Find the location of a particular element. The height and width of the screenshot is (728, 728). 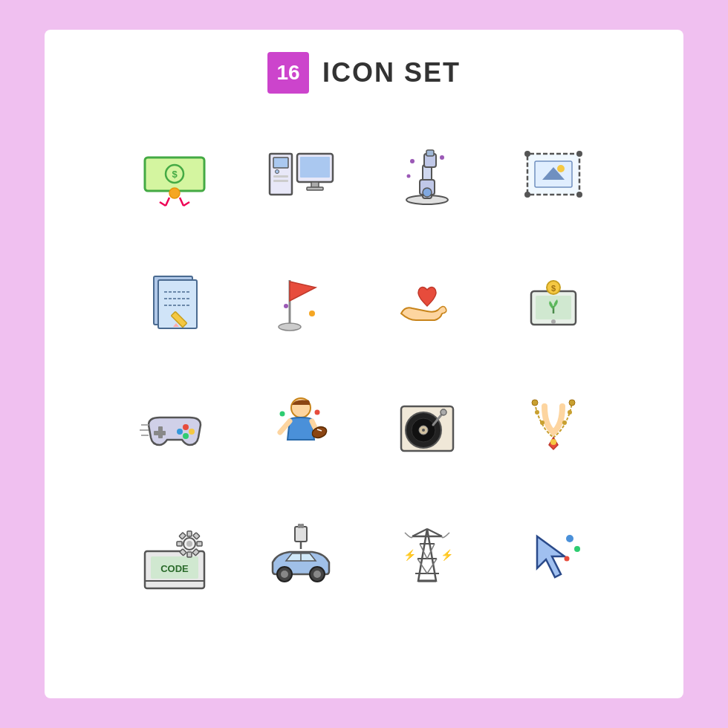

icon-electric-car is located at coordinates (301, 555).